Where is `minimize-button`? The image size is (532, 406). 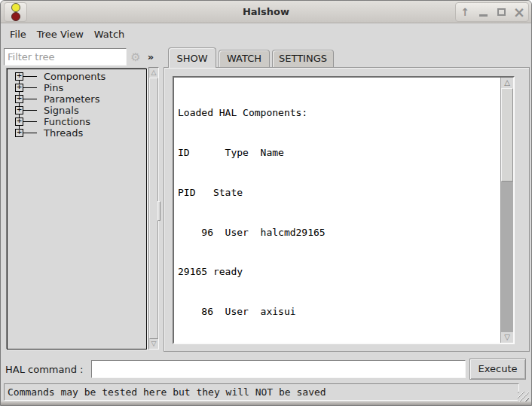 minimize-button is located at coordinates (484, 12).